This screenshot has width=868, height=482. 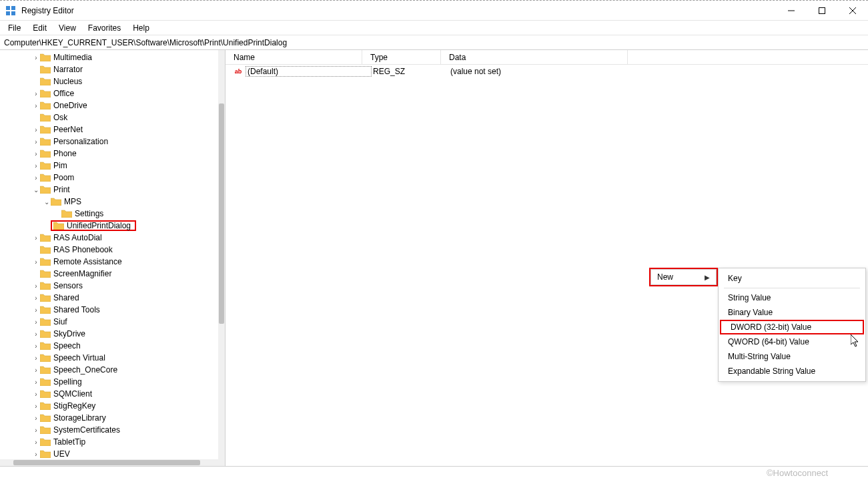 What do you see at coordinates (112, 370) in the screenshot?
I see `tree-item: ›Speech_OneCore` at bounding box center [112, 370].